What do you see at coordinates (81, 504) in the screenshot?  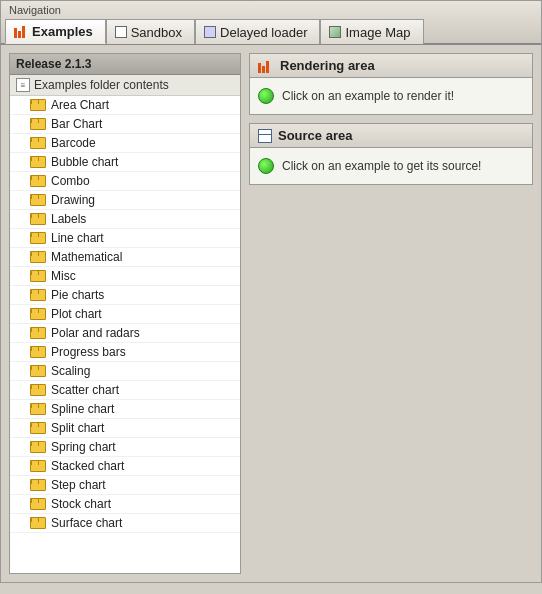 I see `tree-item-label: Stock chart` at bounding box center [81, 504].